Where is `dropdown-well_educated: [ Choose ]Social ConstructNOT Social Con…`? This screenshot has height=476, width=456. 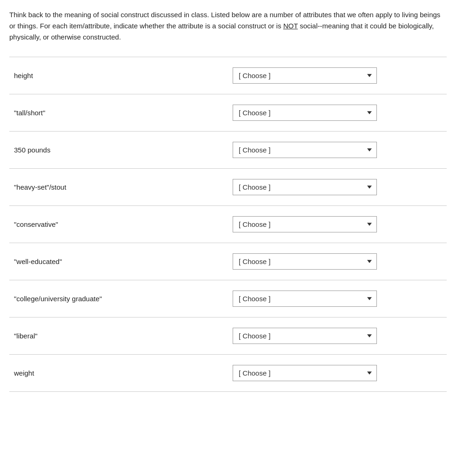 dropdown-well_educated: [ Choose ]Social ConstructNOT Social Con… is located at coordinates (305, 261).